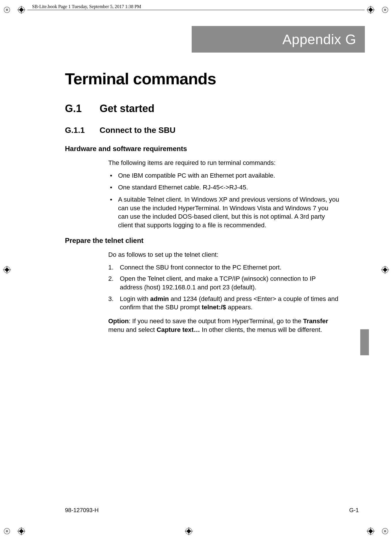 This screenshot has height=541, width=392. I want to click on heading-3: Hardware and software requirements, so click(202, 149).